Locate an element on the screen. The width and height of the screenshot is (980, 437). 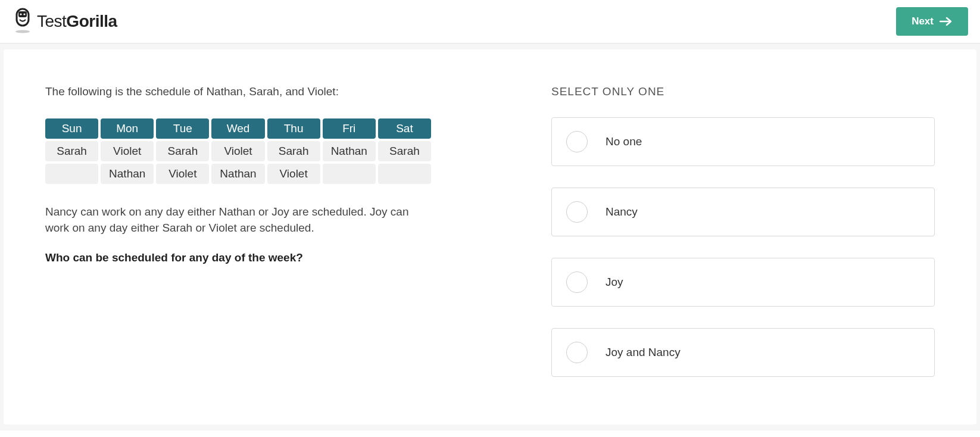
schedule-header: Sat is located at coordinates (405, 129).